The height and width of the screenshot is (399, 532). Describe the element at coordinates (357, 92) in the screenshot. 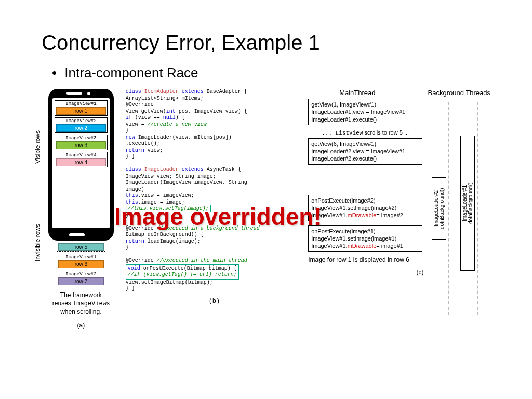

I see `main-thread-header: MainThread` at that location.